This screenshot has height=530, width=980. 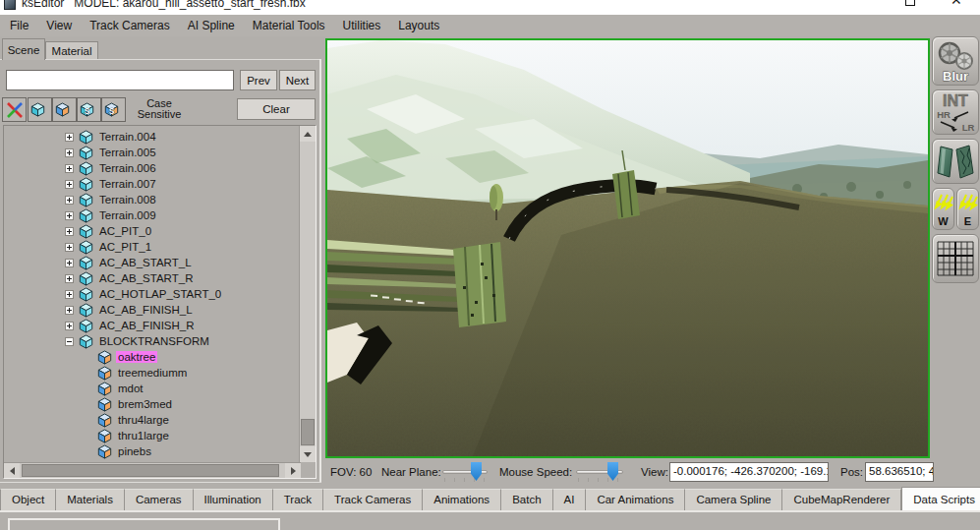 I want to click on clear-button: Clear, so click(x=276, y=109).